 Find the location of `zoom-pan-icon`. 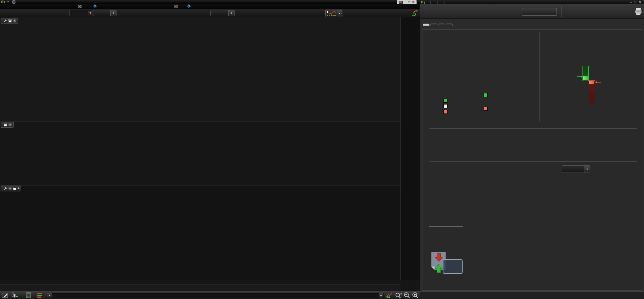

zoom-pan-icon is located at coordinates (398, 295).